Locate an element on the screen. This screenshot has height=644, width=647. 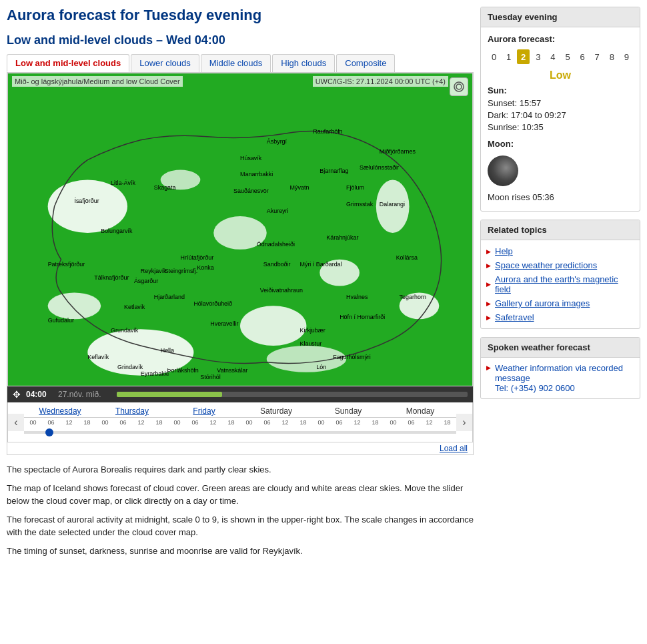
svg-text: Eyrarbakki is located at coordinates (155, 374).